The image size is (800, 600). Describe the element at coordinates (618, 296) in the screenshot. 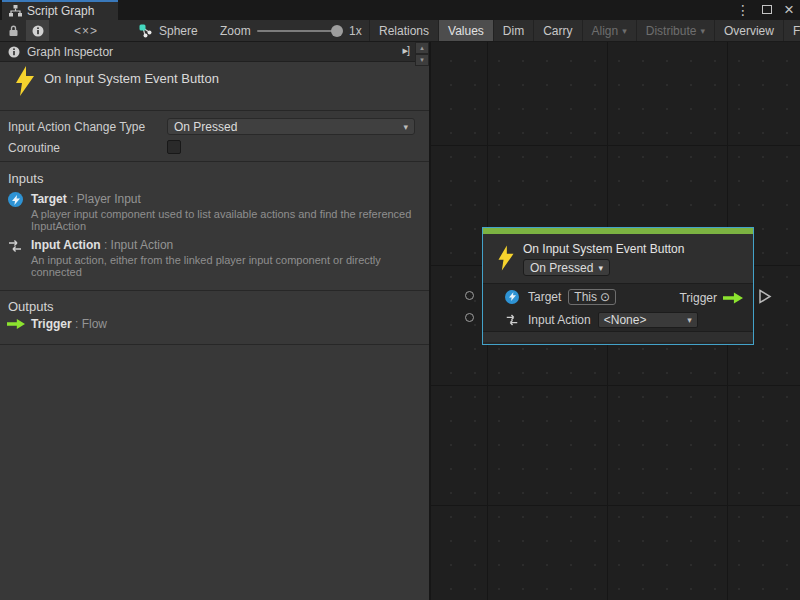

I see `node-row-target: Target This ⊙ Trigger` at that location.